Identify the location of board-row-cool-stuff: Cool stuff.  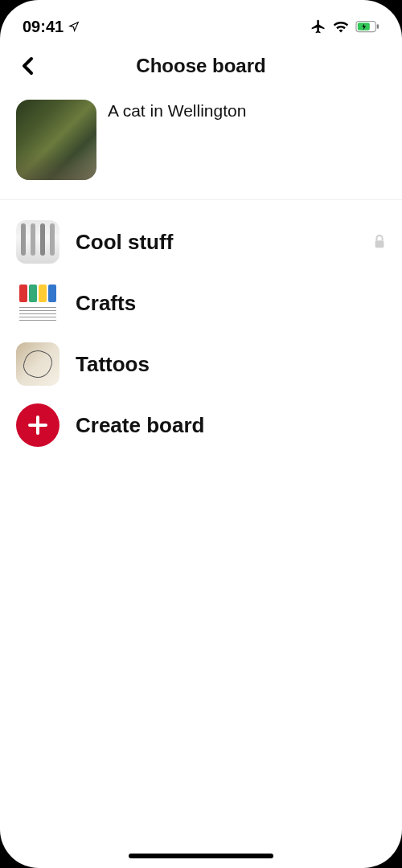
(201, 242).